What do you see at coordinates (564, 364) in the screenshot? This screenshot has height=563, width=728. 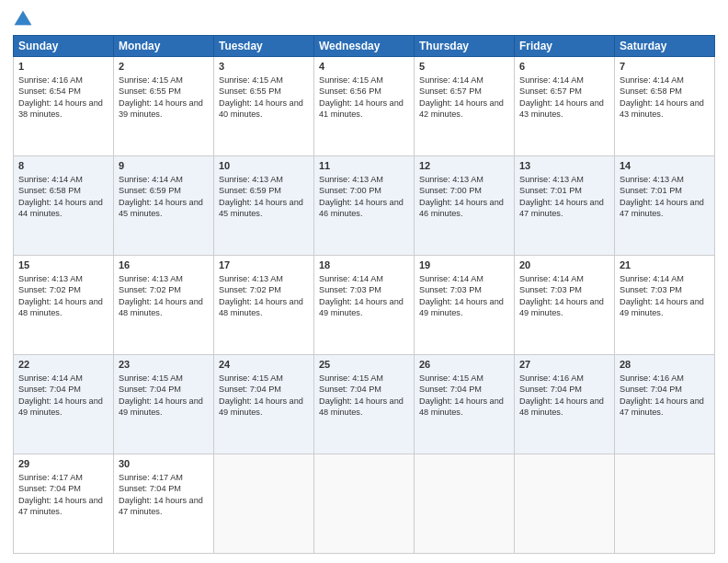 I see `day-number: 27` at bounding box center [564, 364].